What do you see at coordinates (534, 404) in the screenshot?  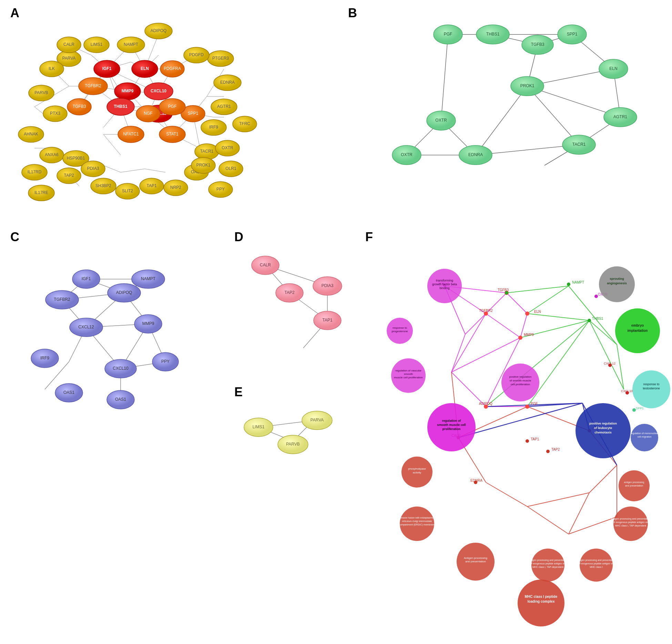 I see `svg-text: PGF` at bounding box center [534, 404].